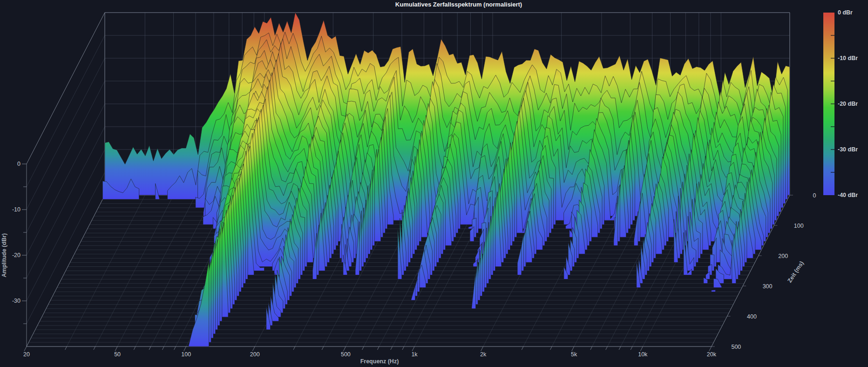 This screenshot has height=367, width=868. Describe the element at coordinates (848, 104) in the screenshot. I see `colorbar-tick-label: -20 dBr` at that location.